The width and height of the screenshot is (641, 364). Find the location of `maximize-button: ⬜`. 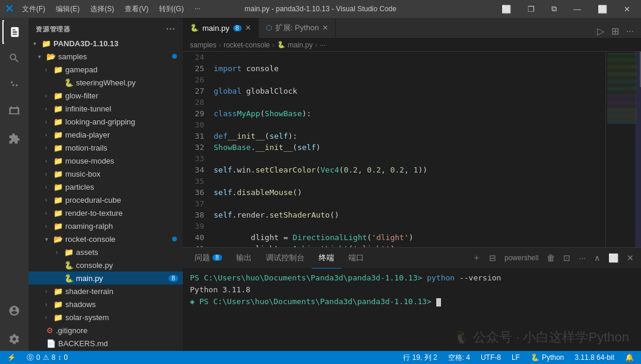

maximize-button: ⬜ is located at coordinates (602, 9).